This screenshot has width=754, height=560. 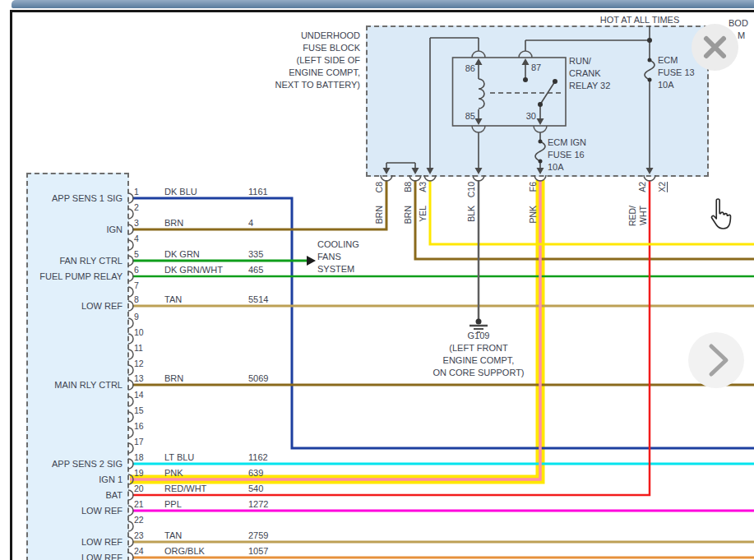 I want to click on hand-cursor-icon, so click(x=719, y=218).